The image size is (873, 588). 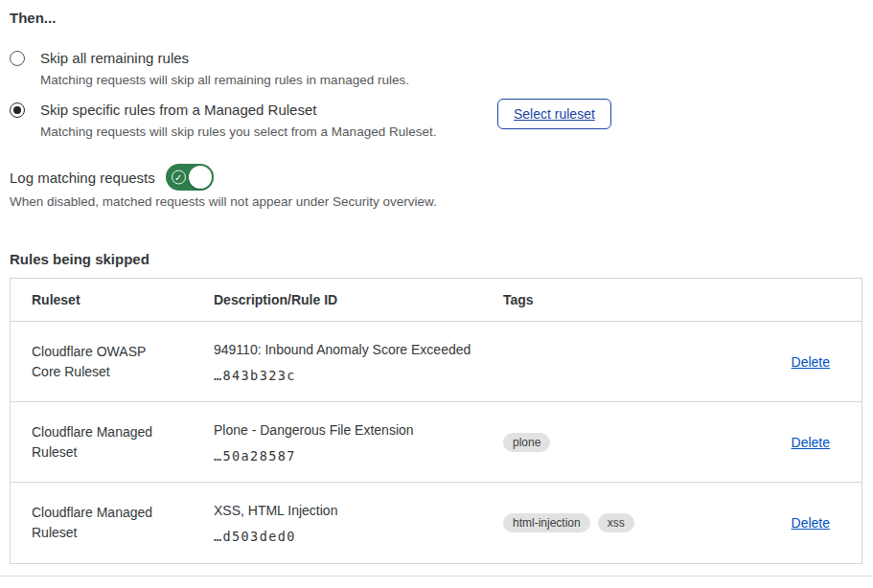 What do you see at coordinates (358, 523) in the screenshot?
I see `description-cell: XSS, HTML Injection …d503ded0` at bounding box center [358, 523].